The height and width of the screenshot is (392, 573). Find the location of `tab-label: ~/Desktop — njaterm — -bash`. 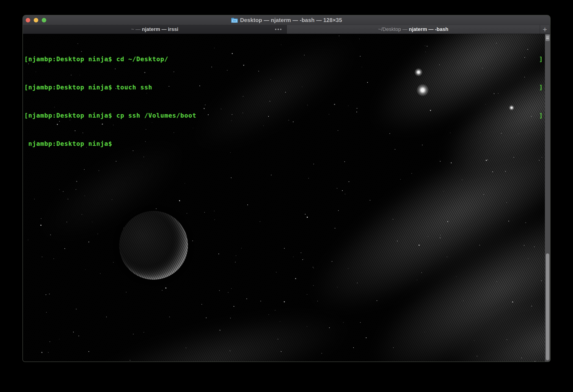

tab-label: ~/Desktop — njaterm — -bash is located at coordinates (413, 29).